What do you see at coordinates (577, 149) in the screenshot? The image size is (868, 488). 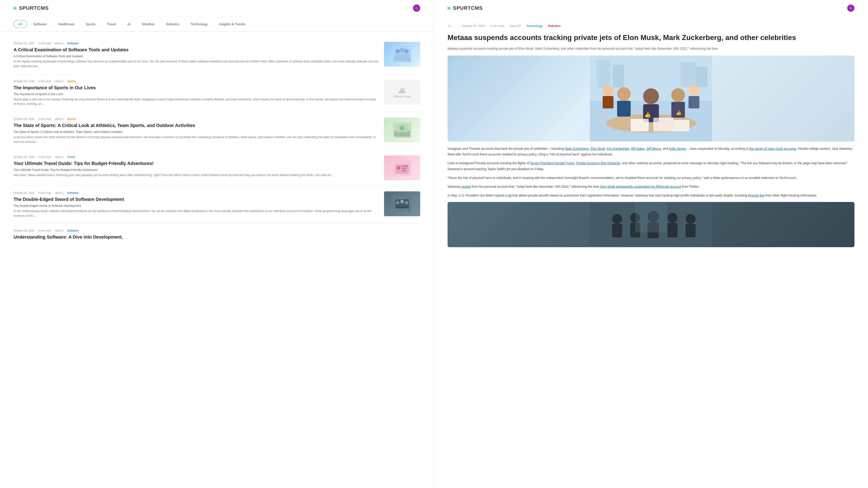 I see `link-mark-zuckerberg: Mark Zuckerberg` at bounding box center [577, 149].